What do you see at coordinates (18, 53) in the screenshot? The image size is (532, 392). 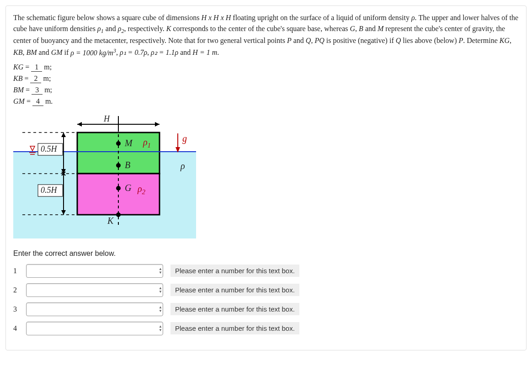 I see `KB: KB` at bounding box center [18, 53].